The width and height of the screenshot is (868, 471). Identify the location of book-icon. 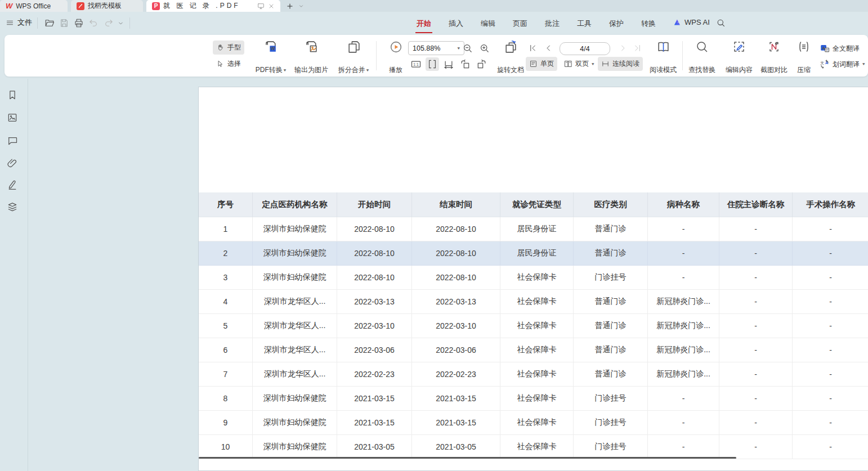
(663, 47).